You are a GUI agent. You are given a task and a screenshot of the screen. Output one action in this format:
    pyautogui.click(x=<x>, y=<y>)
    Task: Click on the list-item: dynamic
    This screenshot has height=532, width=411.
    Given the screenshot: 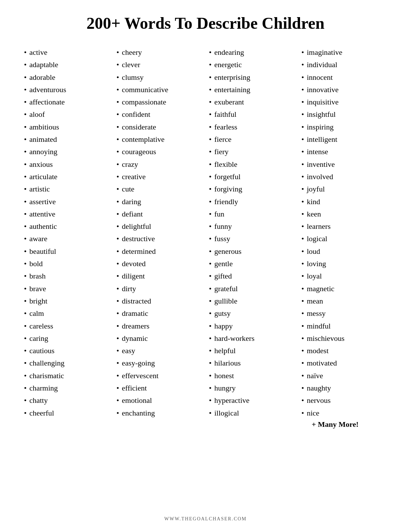 What is the action you would take?
    pyautogui.click(x=159, y=338)
    